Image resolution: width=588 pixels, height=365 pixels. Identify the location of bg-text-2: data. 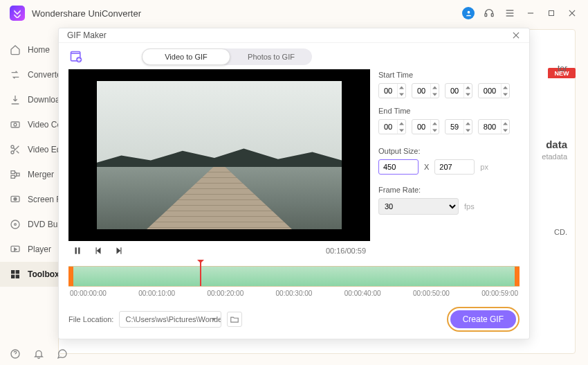
(556, 144).